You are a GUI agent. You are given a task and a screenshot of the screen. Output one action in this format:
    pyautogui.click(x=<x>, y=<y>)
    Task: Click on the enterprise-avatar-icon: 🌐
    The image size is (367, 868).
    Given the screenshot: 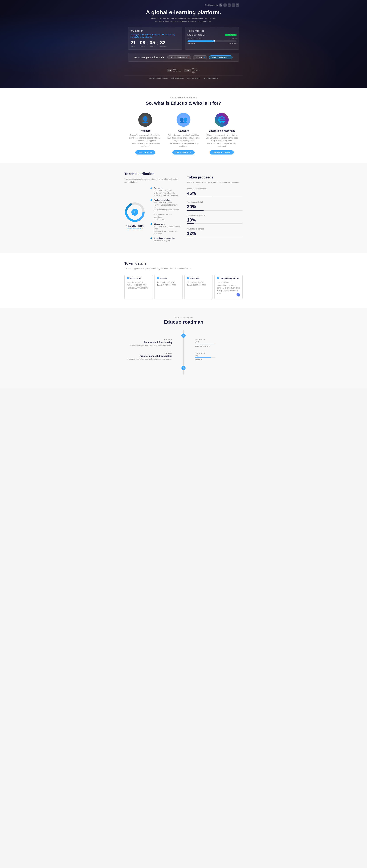 What is the action you would take?
    pyautogui.click(x=222, y=120)
    